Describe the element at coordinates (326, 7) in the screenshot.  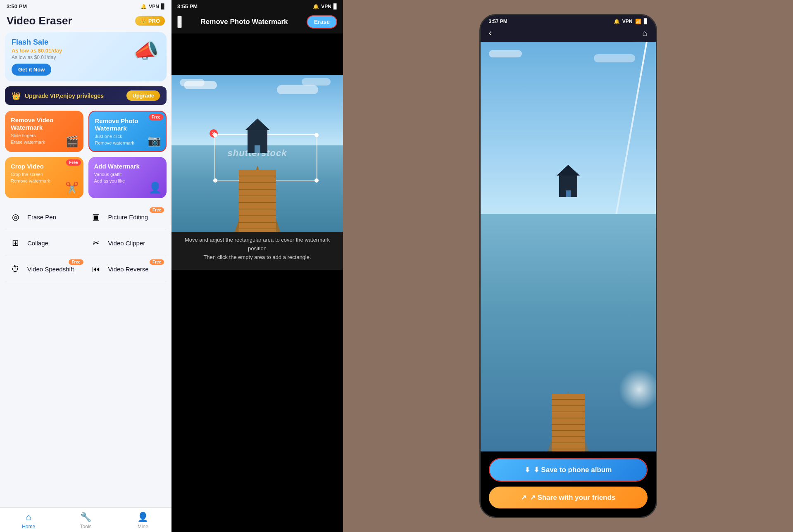
I see `vpn-icon-2: VPN` at that location.